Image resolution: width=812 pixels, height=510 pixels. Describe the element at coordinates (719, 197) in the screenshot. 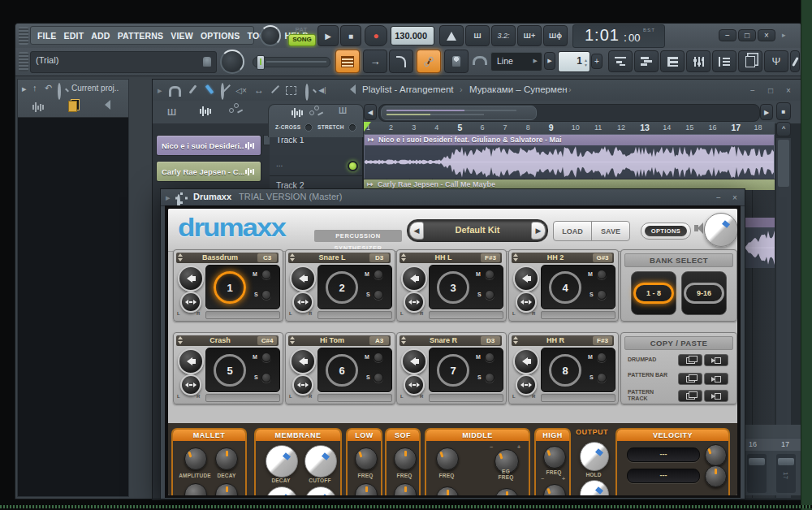

I see `drumaxx-minimize: −` at that location.